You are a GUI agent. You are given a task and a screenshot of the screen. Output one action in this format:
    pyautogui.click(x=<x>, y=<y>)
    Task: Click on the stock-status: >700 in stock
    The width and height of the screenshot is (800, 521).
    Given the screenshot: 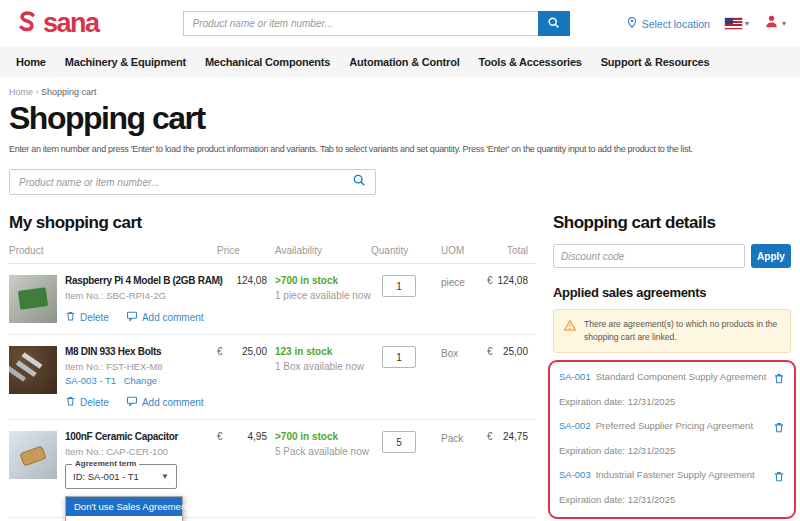 What is the action you would take?
    pyautogui.click(x=323, y=436)
    